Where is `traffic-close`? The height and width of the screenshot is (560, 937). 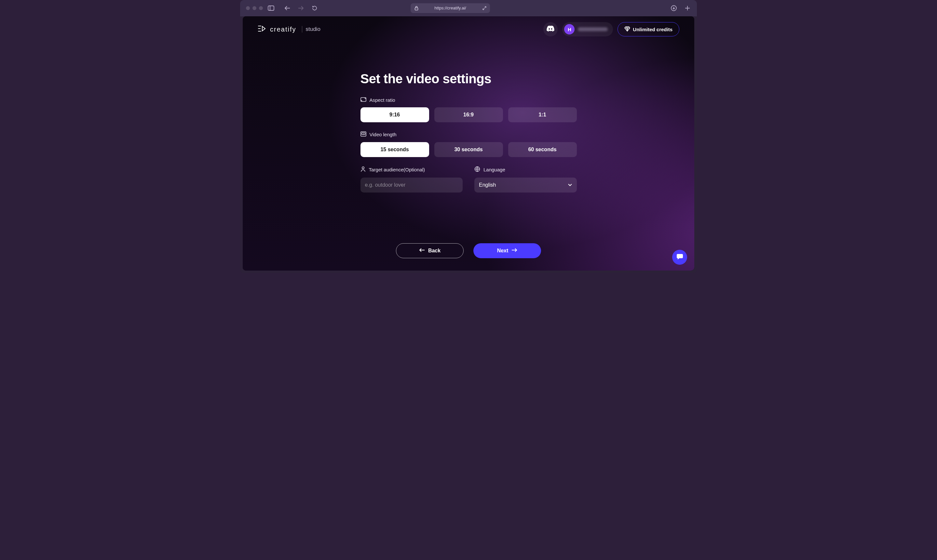 traffic-close is located at coordinates (248, 8).